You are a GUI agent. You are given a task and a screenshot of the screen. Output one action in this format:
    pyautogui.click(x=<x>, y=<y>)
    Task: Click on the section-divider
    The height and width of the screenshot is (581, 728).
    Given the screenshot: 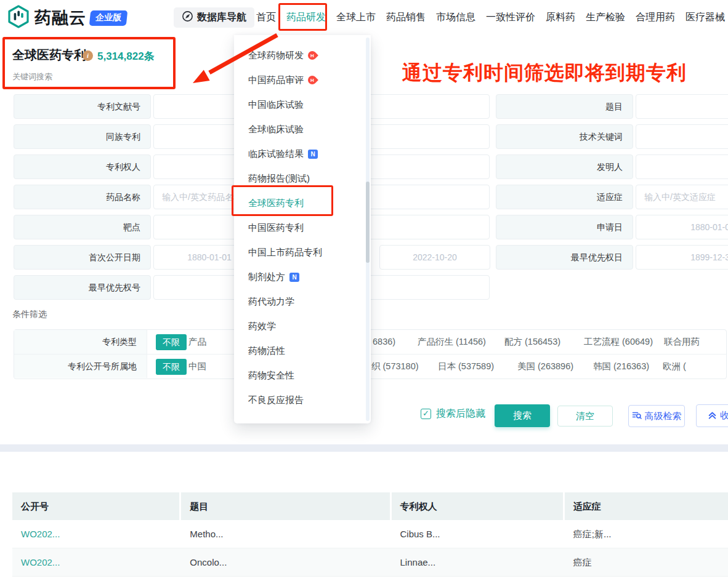 What is the action you would take?
    pyautogui.click(x=364, y=448)
    